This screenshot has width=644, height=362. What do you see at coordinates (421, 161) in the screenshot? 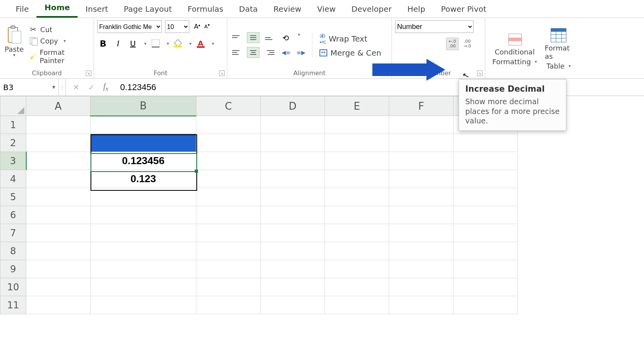
I see `cell-f3` at bounding box center [421, 161].